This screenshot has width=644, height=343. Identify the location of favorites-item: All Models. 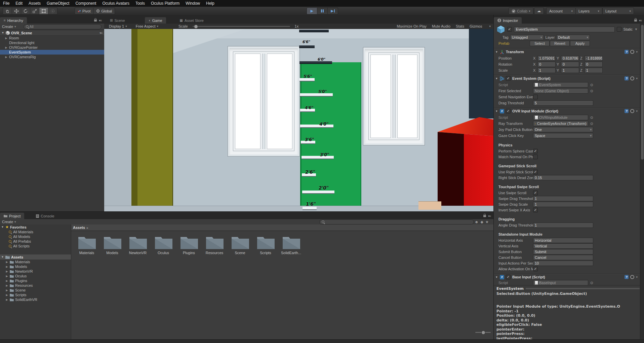
(36, 237).